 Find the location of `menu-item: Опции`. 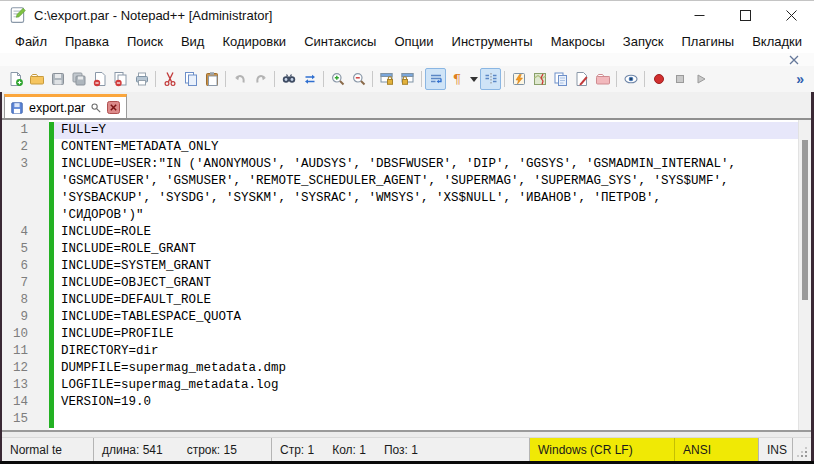

menu-item: Опции is located at coordinates (414, 42).